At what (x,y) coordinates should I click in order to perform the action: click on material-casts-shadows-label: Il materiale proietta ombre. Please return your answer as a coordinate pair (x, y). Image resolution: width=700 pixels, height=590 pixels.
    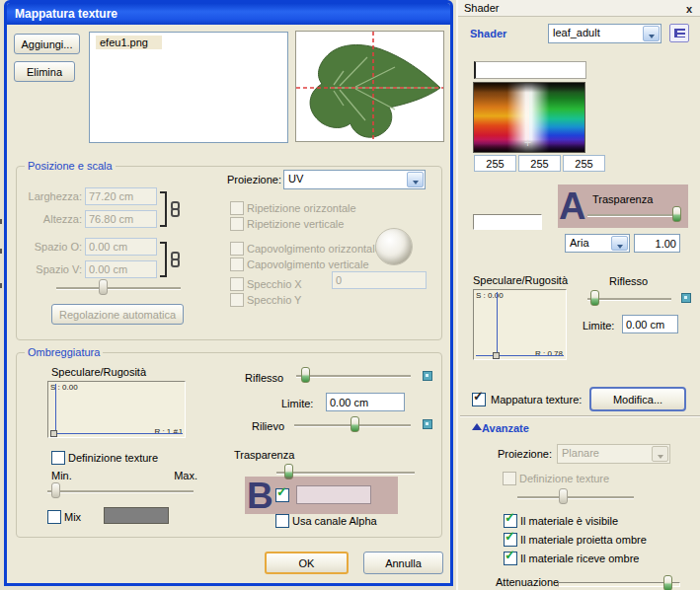
    Looking at the image, I should click on (583, 540).